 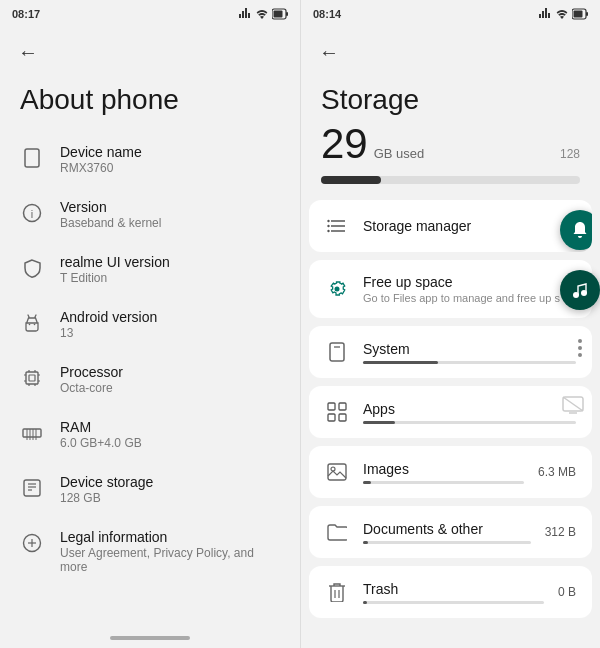 I want to click on android-text: Android version 13, so click(x=108, y=324).